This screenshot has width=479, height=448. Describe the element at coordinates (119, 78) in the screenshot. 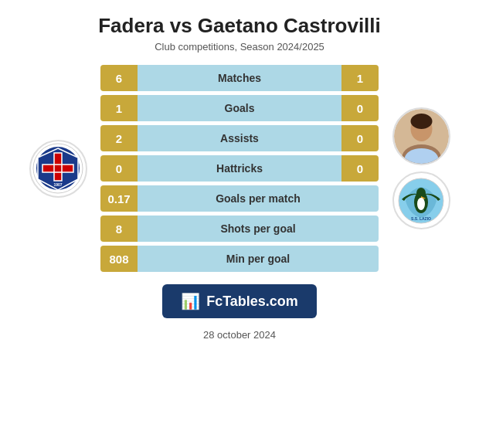

I see `stat-left-value: 6` at that location.